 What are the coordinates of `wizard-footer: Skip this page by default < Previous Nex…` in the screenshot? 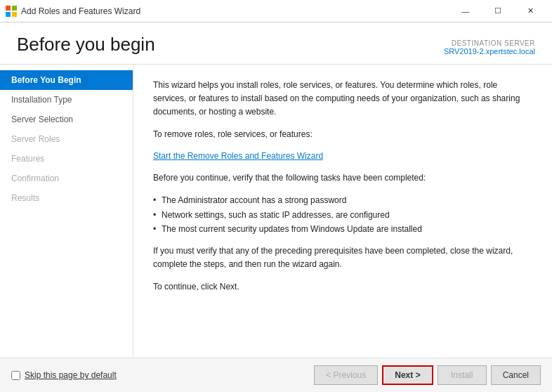 It's located at (276, 375).